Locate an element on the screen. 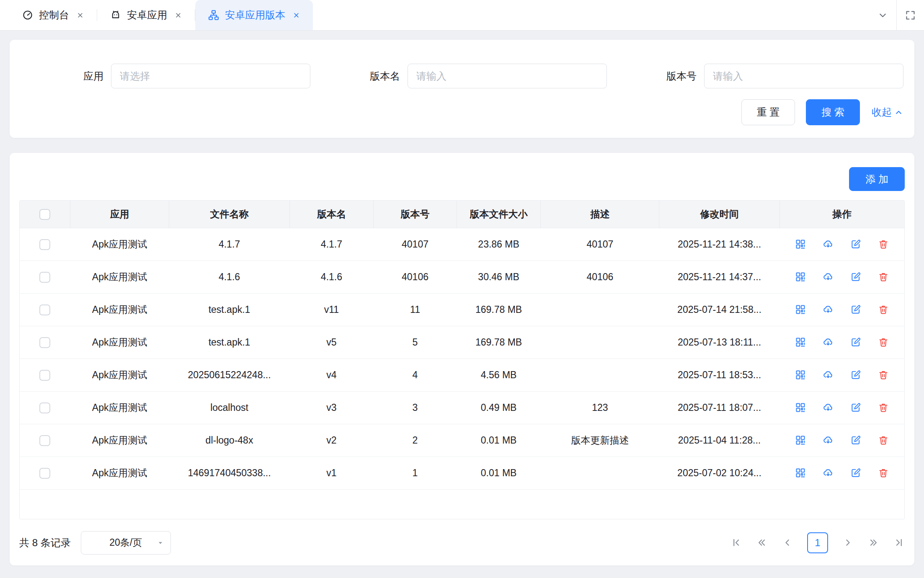  cell-file-name: 4.1.6 is located at coordinates (230, 277).